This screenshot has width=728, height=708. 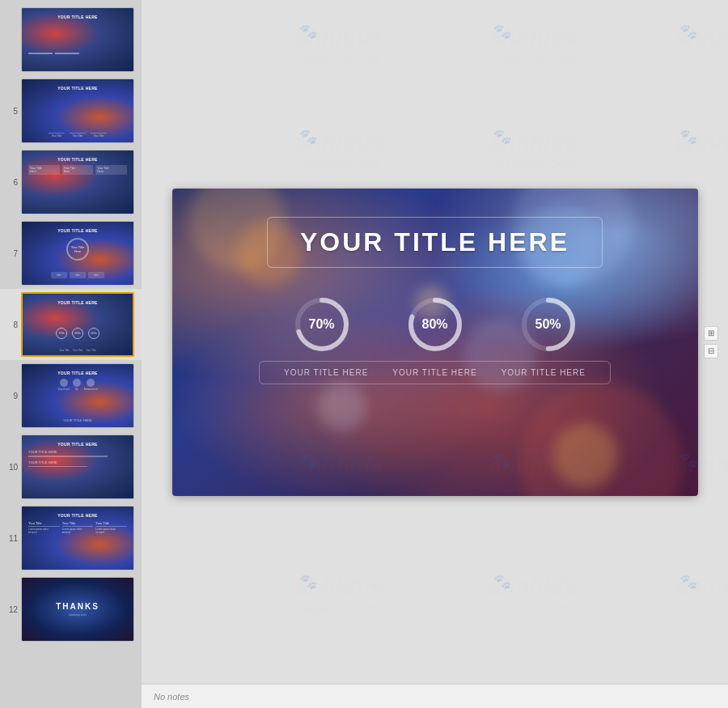 I want to click on slide-thumbnail-1: YOUR TITLE HERE, so click(x=71, y=40).